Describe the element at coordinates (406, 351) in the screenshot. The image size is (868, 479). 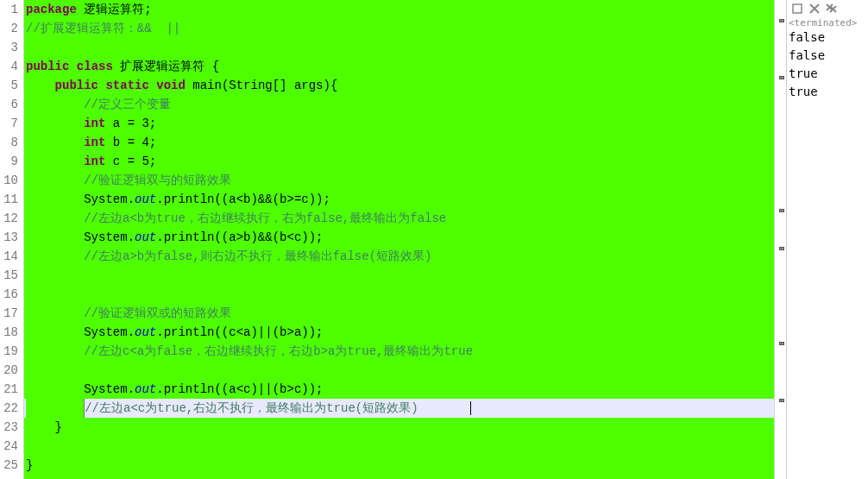
I see `code-line: //左边c<a为false，右边继续执行，右边b>a为true,最终输出为tru…` at that location.